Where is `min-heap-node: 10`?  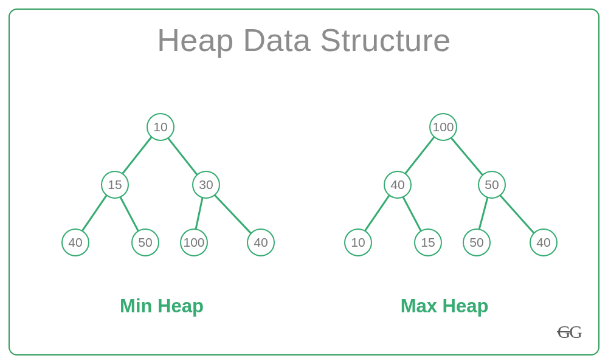 min-heap-node: 10 is located at coordinates (161, 127).